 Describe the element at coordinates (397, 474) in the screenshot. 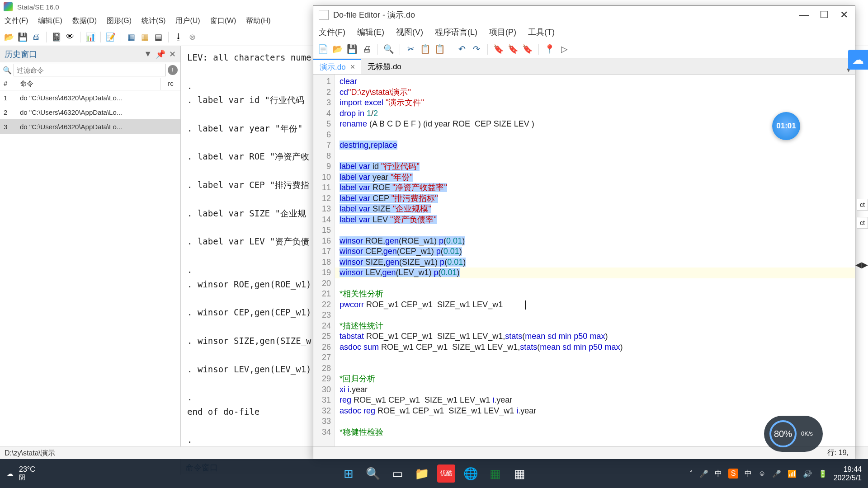

I see `taskview-icon: ▭` at that location.